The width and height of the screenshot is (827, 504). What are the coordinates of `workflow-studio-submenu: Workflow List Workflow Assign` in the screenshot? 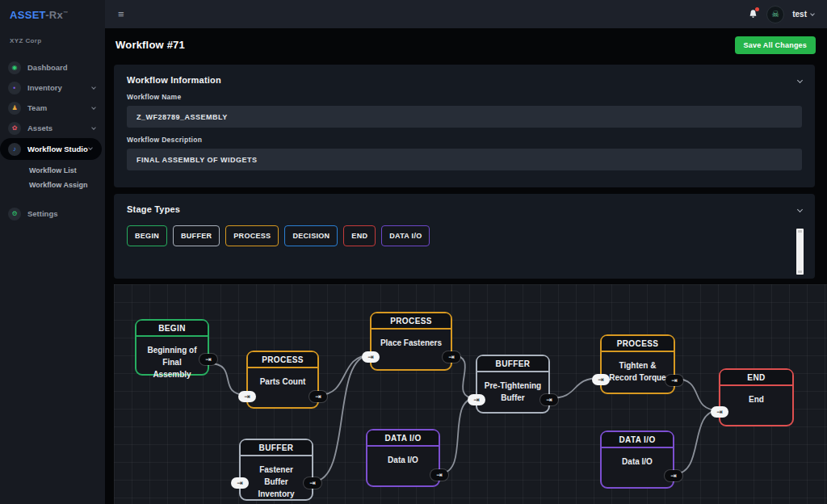 It's located at (52, 178).